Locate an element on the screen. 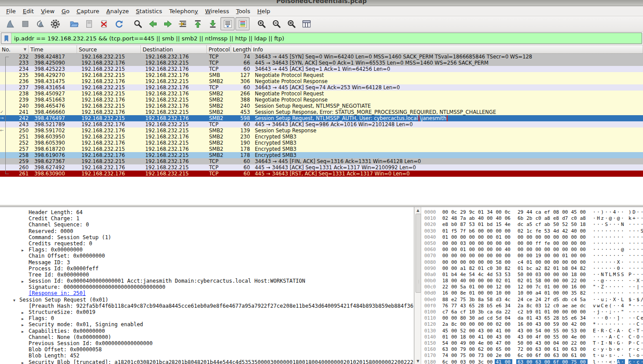 The image size is (643, 364). detail-line-2: Channel Sequence: 0 is located at coordinates (207, 225).